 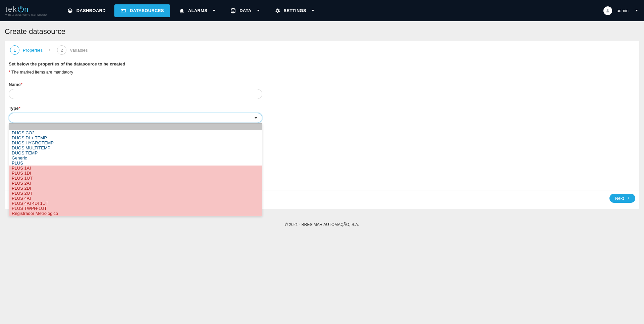 I want to click on nav-data-label: DATA, so click(x=246, y=11).